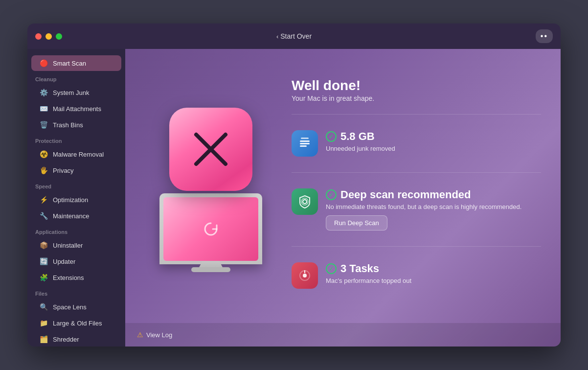 The width and height of the screenshot is (588, 370). What do you see at coordinates (78, 155) in the screenshot?
I see `malware-removal-label: Malware Removal` at bounding box center [78, 155].